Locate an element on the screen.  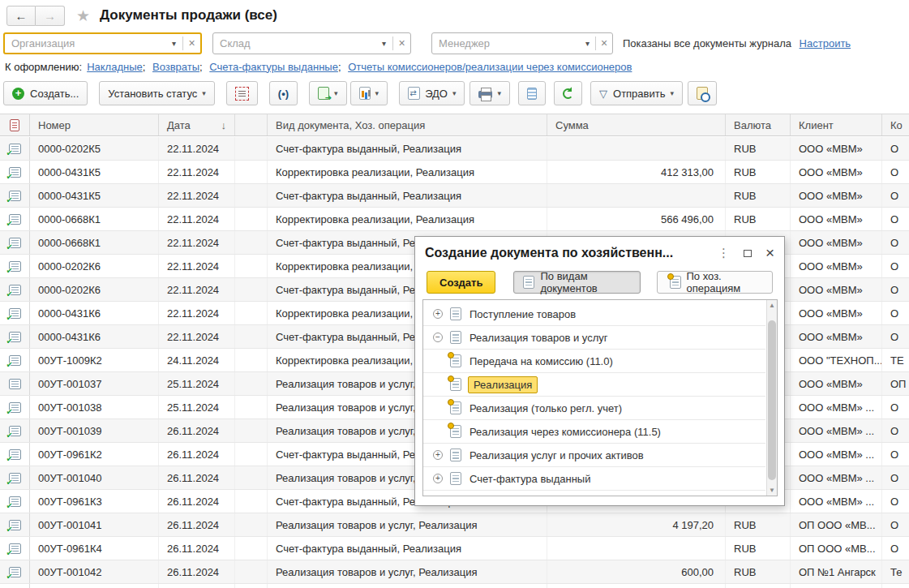
dialog-title-bar: Создание документа по хозяйственн... ⋮ × is located at coordinates (600, 253).